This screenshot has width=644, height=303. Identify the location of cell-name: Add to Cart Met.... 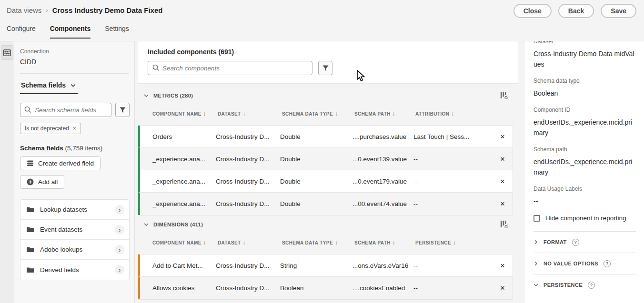
(184, 265).